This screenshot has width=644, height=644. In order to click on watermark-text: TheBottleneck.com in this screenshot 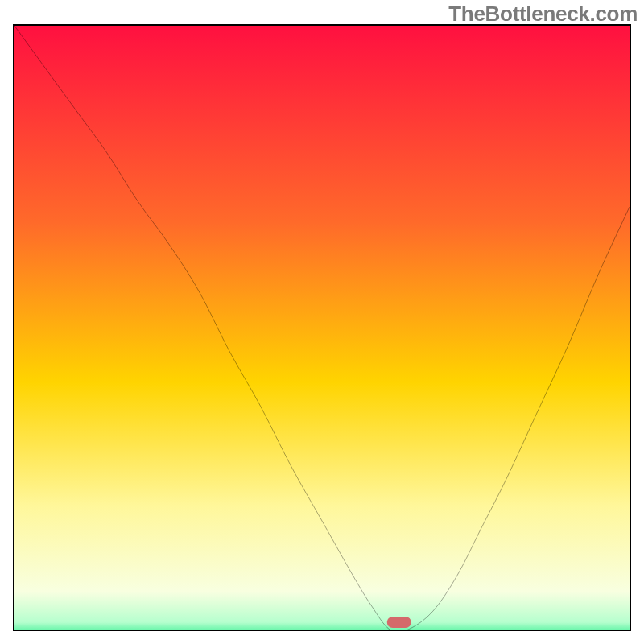, I will do `click(543, 14)`.